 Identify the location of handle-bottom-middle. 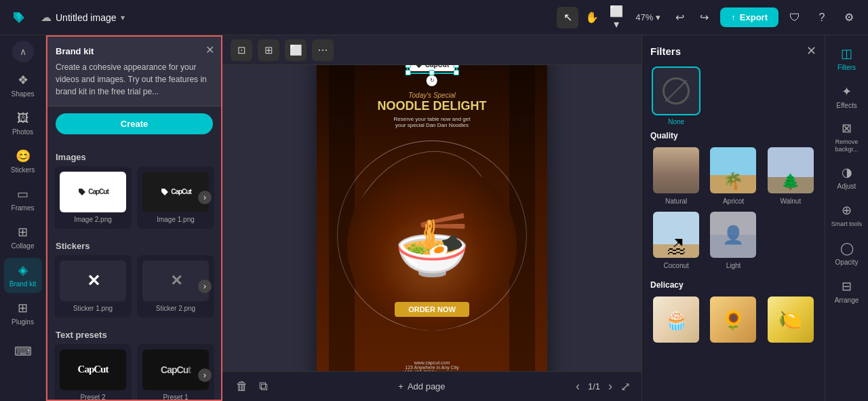
(432, 73).